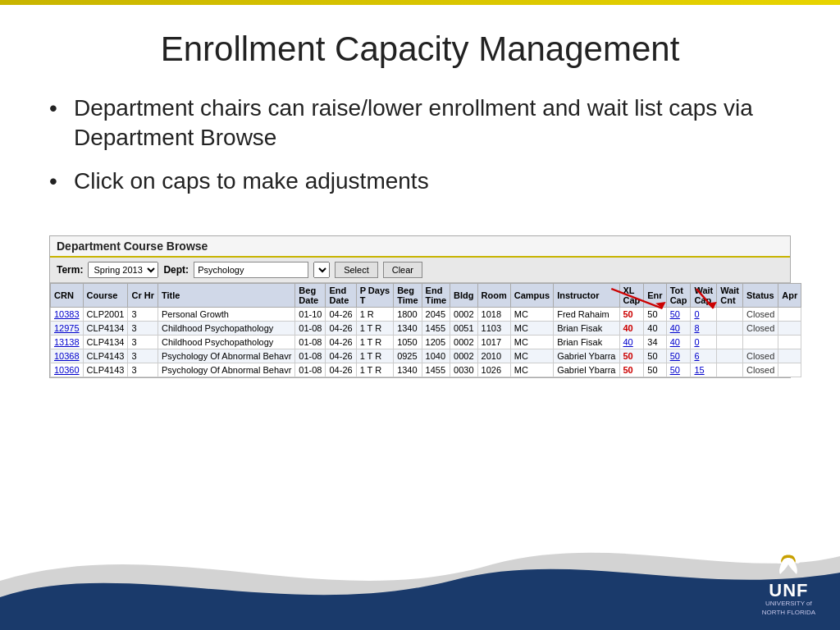  What do you see at coordinates (587, 295) in the screenshot?
I see `col-instructor: Instructor` at bounding box center [587, 295].